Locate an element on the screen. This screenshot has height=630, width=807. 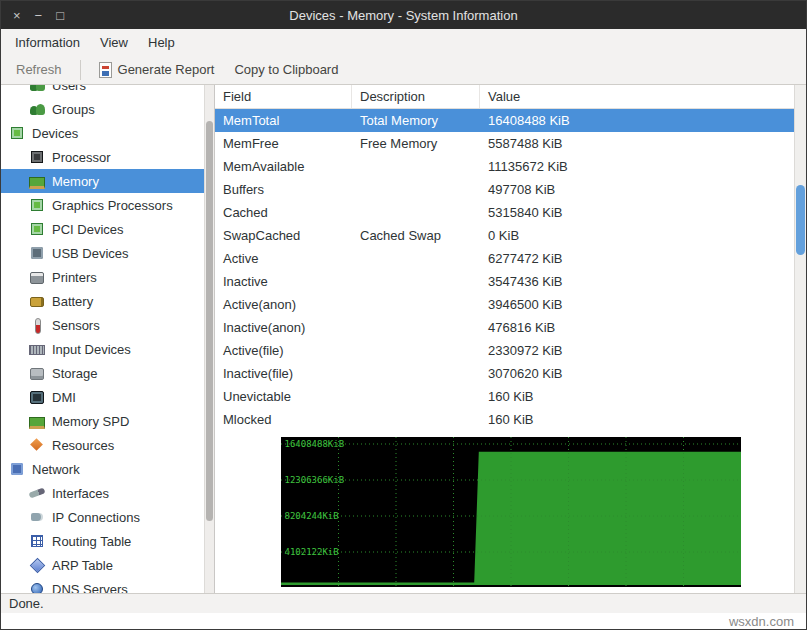
sidebar-item-resources: Resources is located at coordinates (102, 445).